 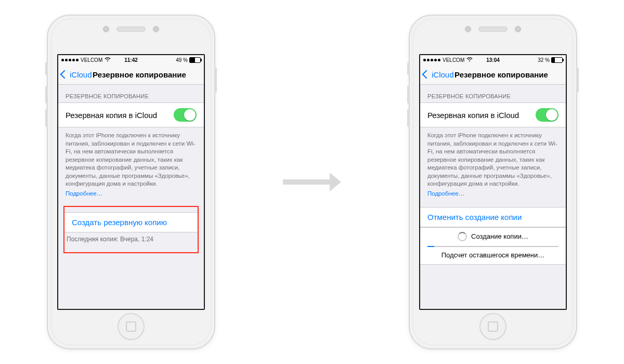 What do you see at coordinates (493, 258) in the screenshot?
I see `estimating-time-label: Подсчет оставшегося времени…` at bounding box center [493, 258].